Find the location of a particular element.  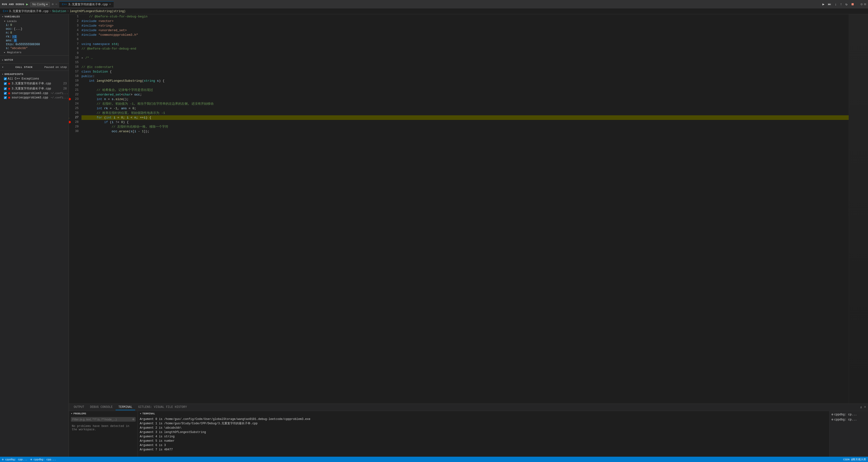

all-cpp-label: All C++ Exceptions is located at coordinates (24, 79).